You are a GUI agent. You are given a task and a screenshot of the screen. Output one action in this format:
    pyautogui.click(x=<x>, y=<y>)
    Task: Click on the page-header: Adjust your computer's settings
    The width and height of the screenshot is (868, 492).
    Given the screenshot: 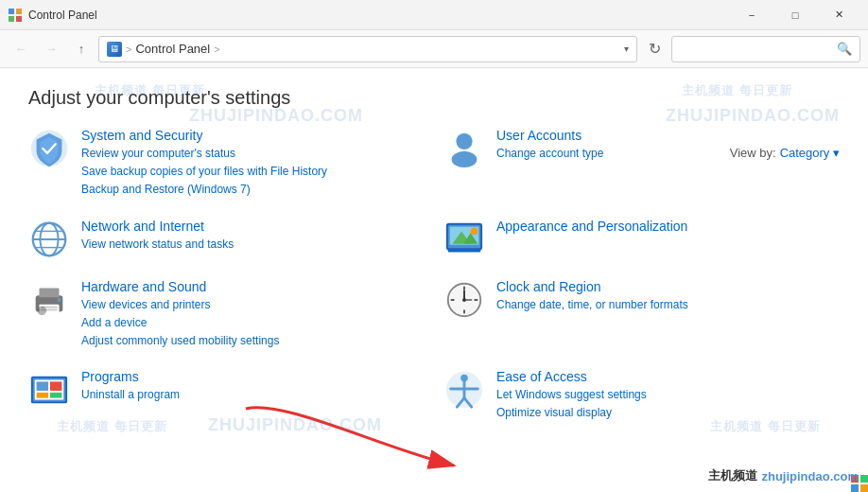 What is the action you would take?
    pyautogui.click(x=434, y=93)
    